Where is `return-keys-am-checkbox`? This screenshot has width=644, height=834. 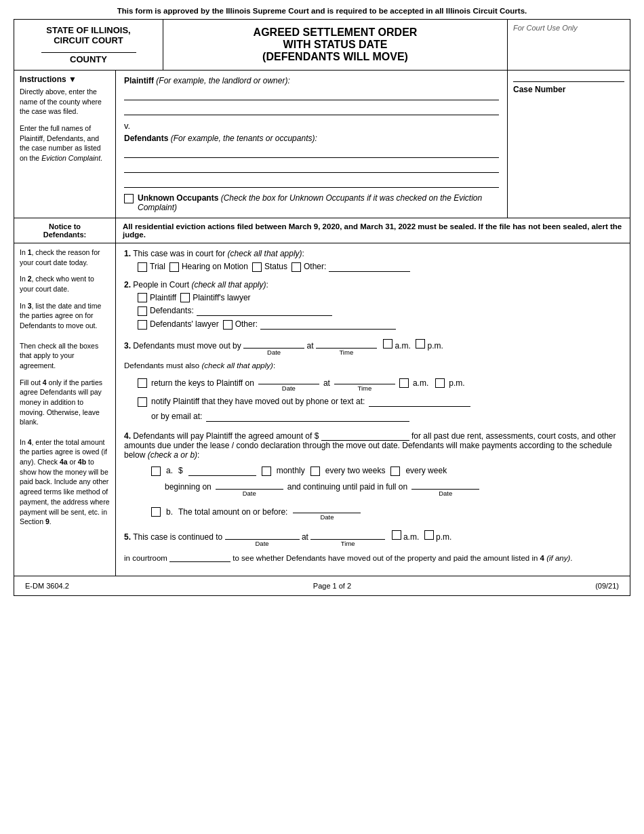 return-keys-am-checkbox is located at coordinates (404, 383).